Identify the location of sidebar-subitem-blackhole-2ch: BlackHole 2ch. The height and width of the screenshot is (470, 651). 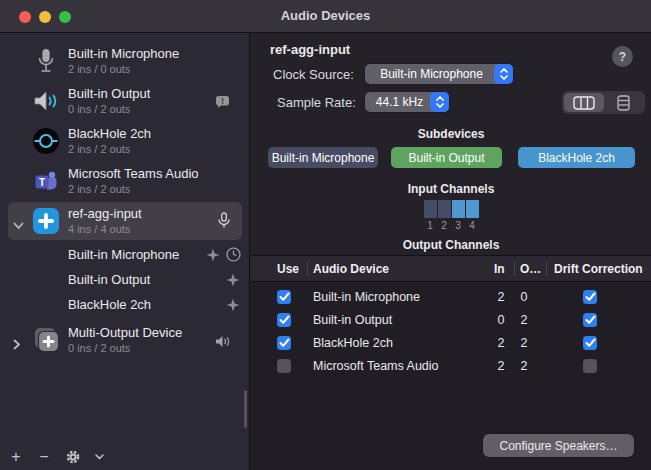
(125, 306).